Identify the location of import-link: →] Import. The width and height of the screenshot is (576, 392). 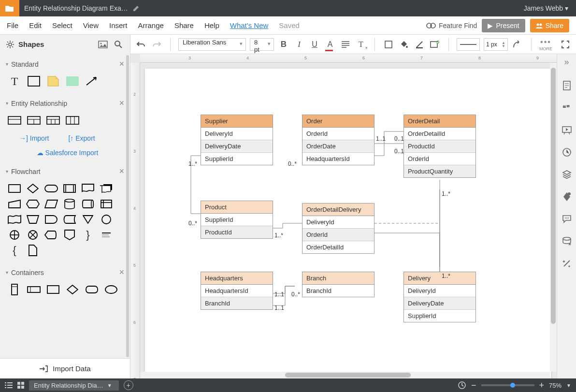
(34, 138).